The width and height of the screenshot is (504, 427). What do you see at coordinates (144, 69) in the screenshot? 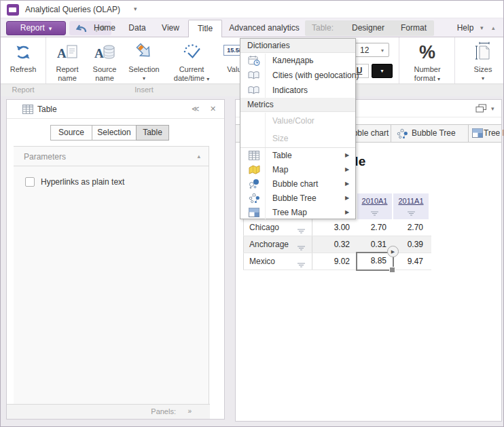
I see `selection-label: Selection` at bounding box center [144, 69].